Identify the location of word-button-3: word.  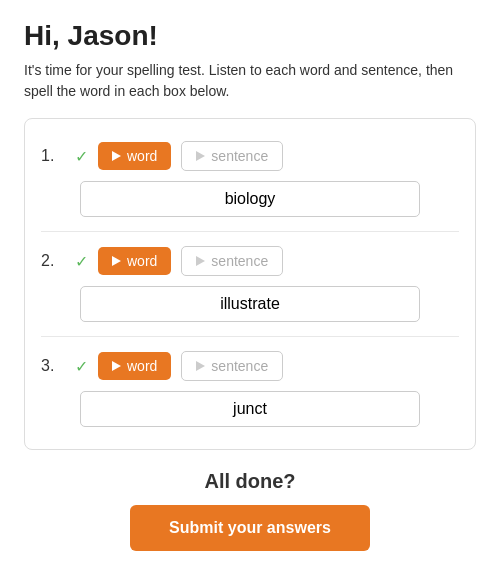
(134, 366).